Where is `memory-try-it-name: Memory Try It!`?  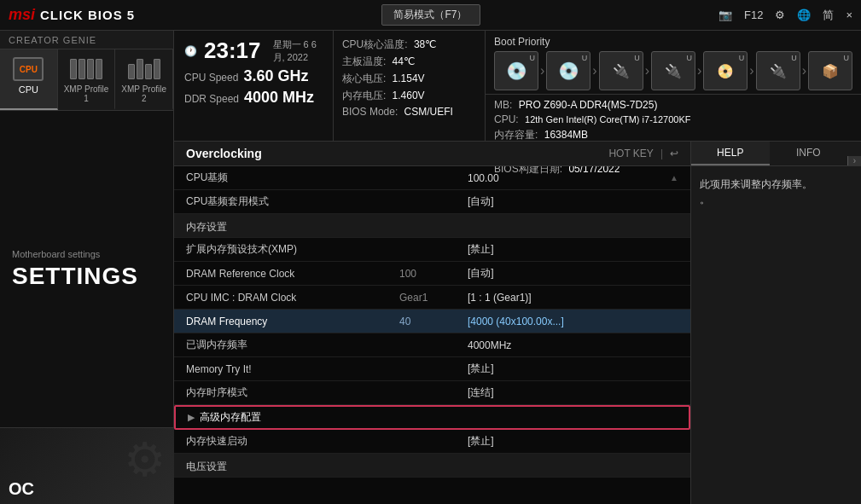
memory-try-it-name: Memory Try It! is located at coordinates (293, 369).